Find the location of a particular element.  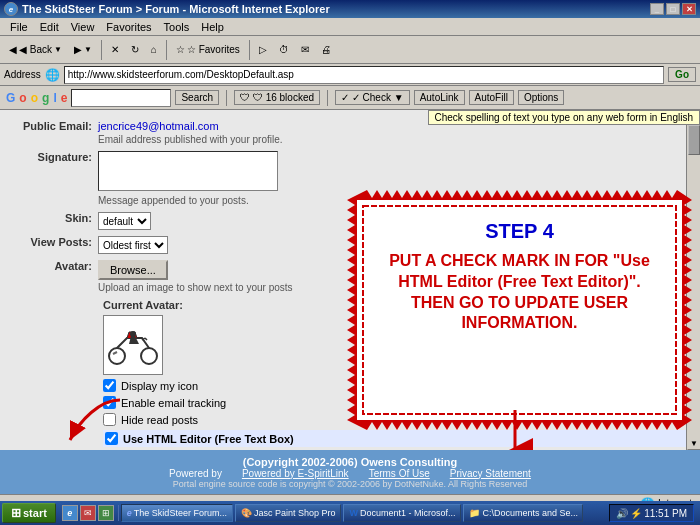

taskbar-explorer-item: 📁 C:\Documents and Se... is located at coordinates (523, 513).